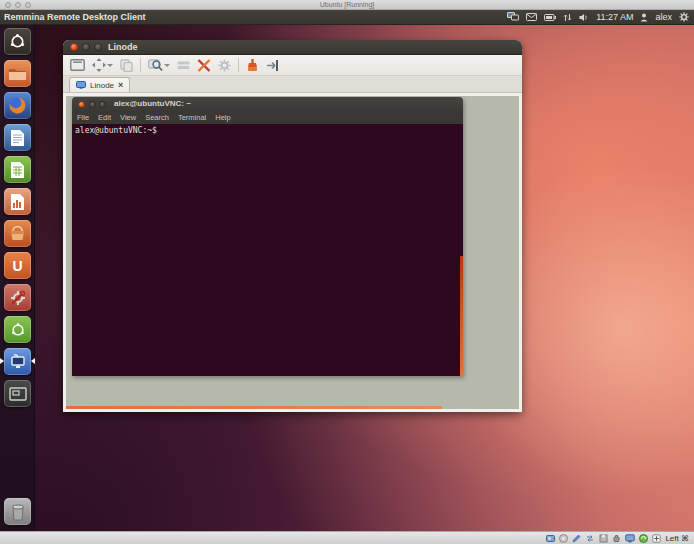  What do you see at coordinates (664, 17) in the screenshot?
I see `username-label: alex` at bounding box center [664, 17].